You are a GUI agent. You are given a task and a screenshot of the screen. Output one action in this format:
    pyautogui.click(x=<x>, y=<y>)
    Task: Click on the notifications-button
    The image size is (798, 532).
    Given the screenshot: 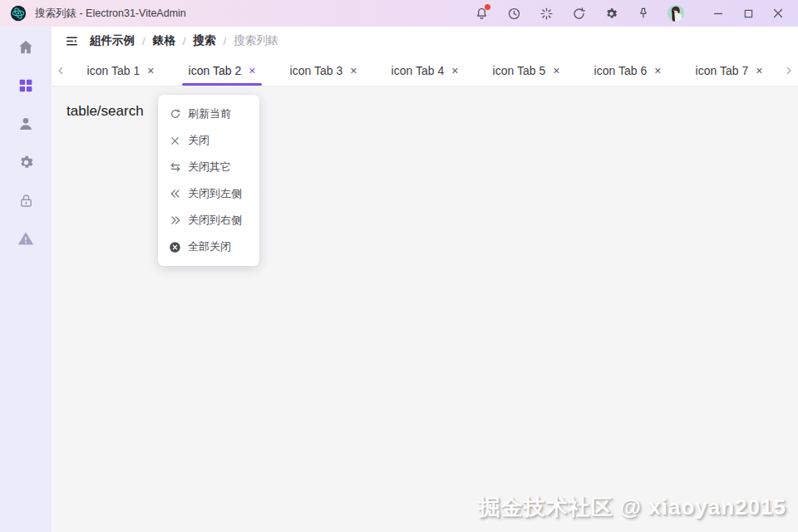 What is the action you would take?
    pyautogui.click(x=481, y=13)
    